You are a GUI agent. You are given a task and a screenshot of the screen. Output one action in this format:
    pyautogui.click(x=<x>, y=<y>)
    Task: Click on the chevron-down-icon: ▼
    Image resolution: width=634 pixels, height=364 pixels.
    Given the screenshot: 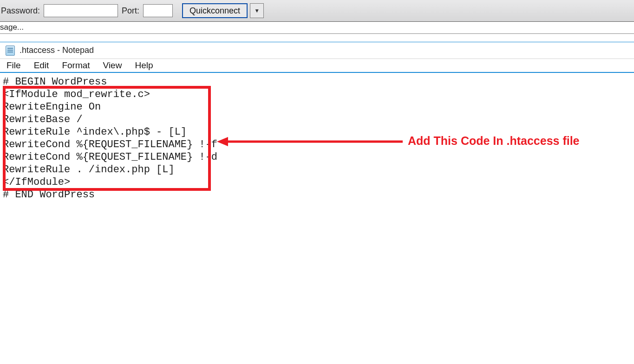 What is the action you would take?
    pyautogui.click(x=257, y=11)
    